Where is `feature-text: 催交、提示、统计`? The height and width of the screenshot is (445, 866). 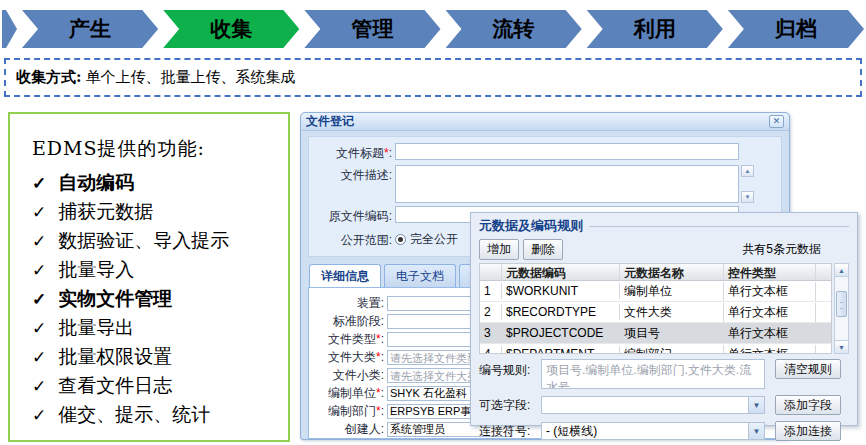 feature-text: 催交、提示、统计 is located at coordinates (134, 415).